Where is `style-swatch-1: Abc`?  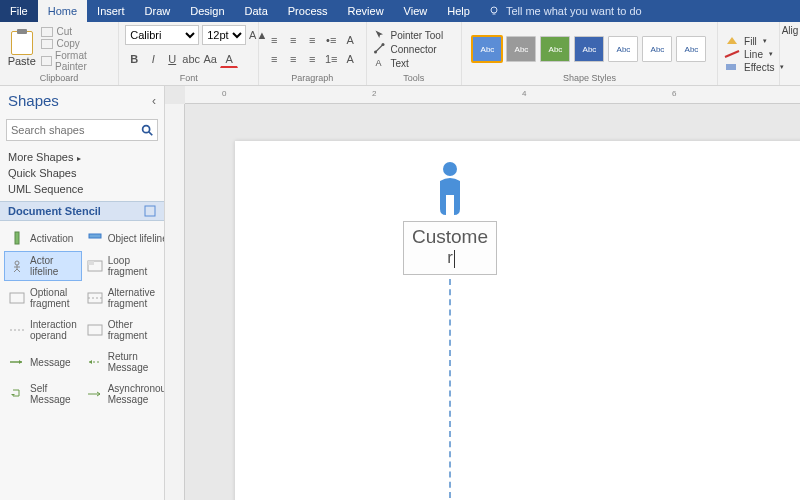 style-swatch-1: Abc is located at coordinates (521, 49).